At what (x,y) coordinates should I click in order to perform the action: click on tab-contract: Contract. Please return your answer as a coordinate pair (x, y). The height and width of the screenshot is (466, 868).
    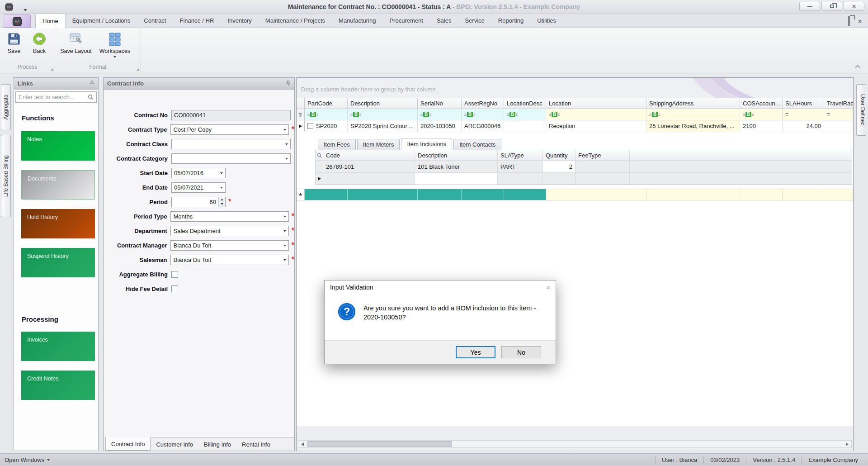
    Looking at the image, I should click on (155, 21).